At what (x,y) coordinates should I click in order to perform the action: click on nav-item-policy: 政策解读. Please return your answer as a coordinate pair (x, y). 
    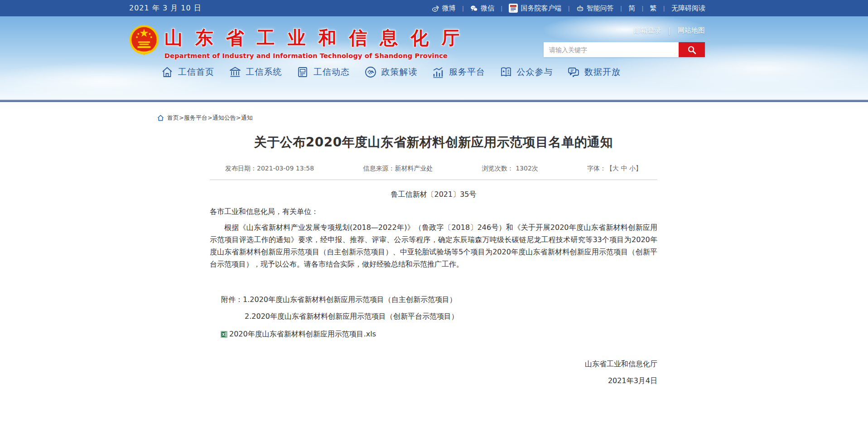
    Looking at the image, I should click on (391, 72).